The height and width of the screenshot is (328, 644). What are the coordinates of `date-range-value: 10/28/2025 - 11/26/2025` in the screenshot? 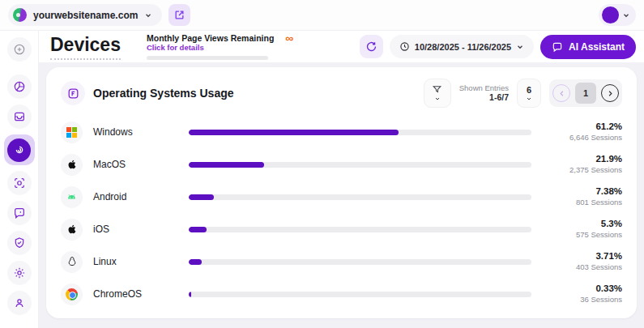 It's located at (463, 47).